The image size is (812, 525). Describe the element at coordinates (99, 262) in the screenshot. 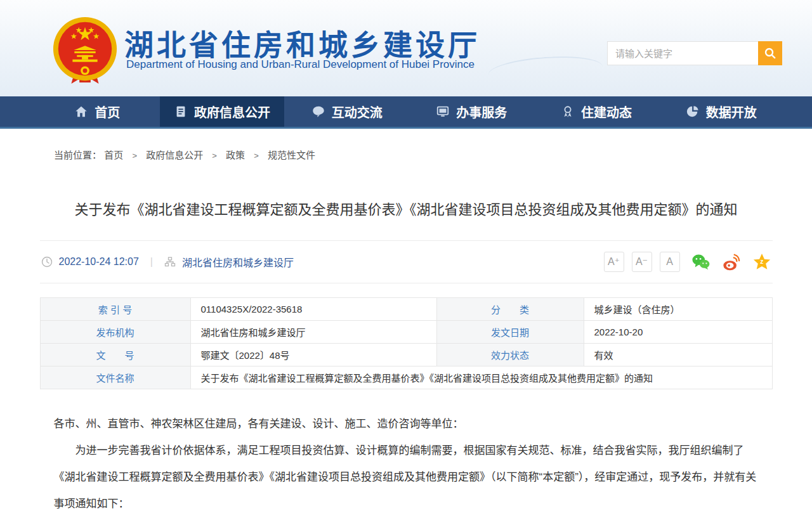

I see `publish-date: 2022-10-24 12:07` at that location.